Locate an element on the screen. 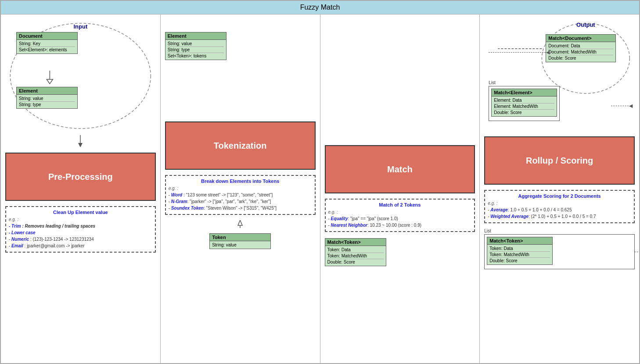 This screenshot has height=364, width=640. element-class-col1: Element String: value String: type is located at coordinates (47, 99).